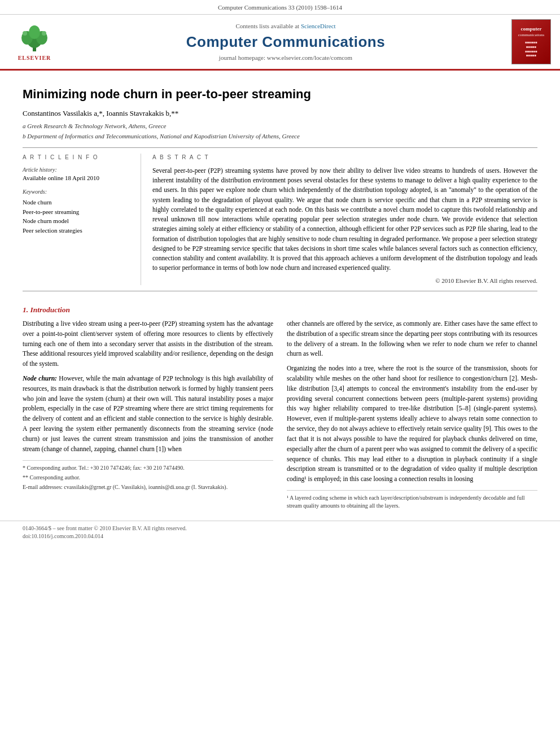 This screenshot has width=560, height=747. Describe the element at coordinates (78, 202) in the screenshot. I see `keyword-1: Node churn` at that location.